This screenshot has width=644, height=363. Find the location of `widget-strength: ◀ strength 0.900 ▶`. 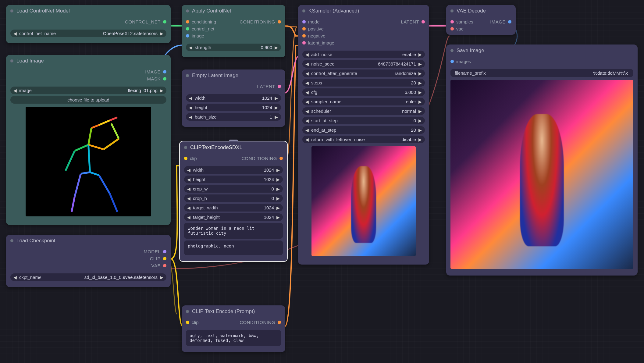

widget-strength: ◀ strength 0.900 ▶ is located at coordinates (233, 48).